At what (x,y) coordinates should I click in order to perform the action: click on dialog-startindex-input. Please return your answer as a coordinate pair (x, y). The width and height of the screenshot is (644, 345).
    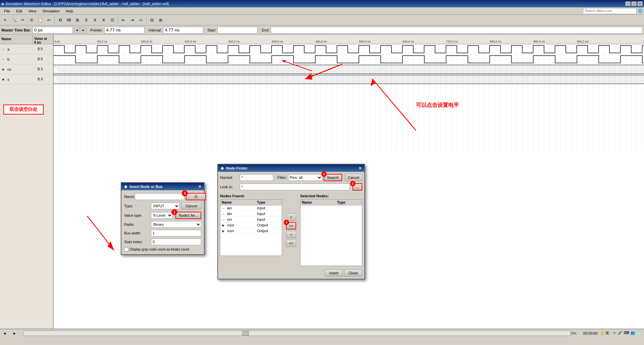
    Looking at the image, I should click on (176, 242).